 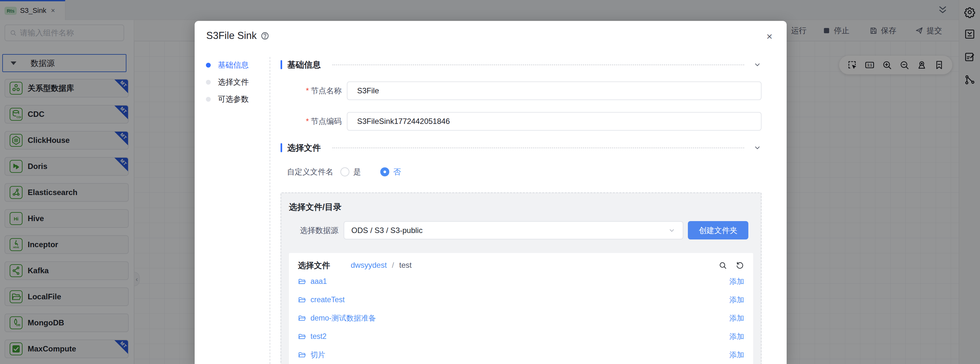 What do you see at coordinates (521, 318) in the screenshot?
I see `file-row: demo-测试数据准备添加` at bounding box center [521, 318].